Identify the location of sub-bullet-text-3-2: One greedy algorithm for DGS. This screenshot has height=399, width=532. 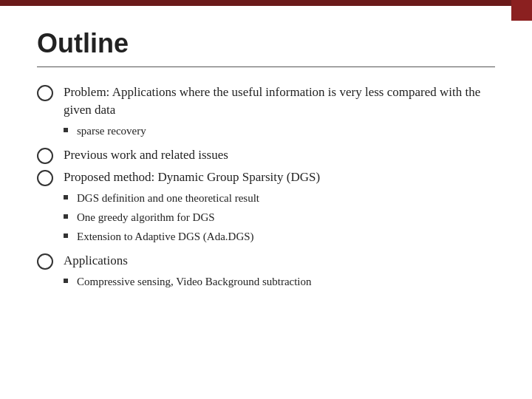
(286, 217).